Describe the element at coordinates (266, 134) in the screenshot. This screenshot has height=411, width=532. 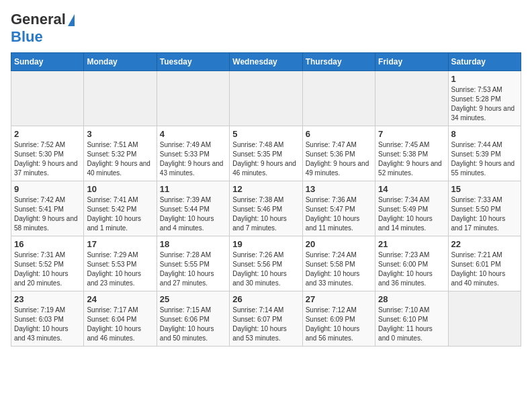
I see `day-number: 5` at that location.